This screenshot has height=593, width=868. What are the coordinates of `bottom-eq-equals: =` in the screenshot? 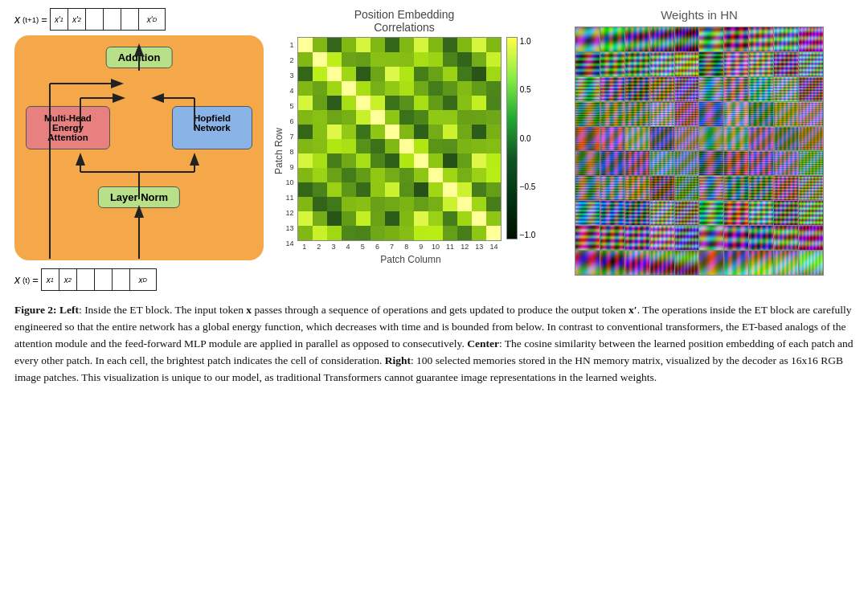 It's located at (35, 280).